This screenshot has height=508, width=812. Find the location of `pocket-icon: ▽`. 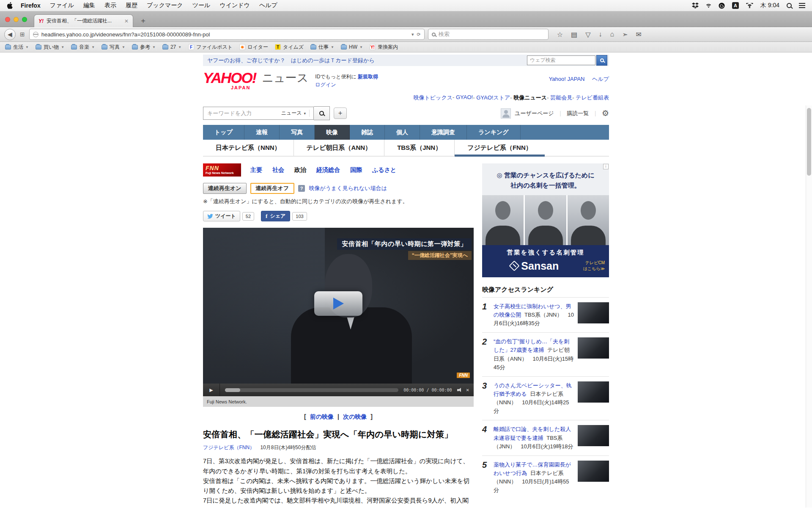

pocket-icon: ▽ is located at coordinates (588, 35).